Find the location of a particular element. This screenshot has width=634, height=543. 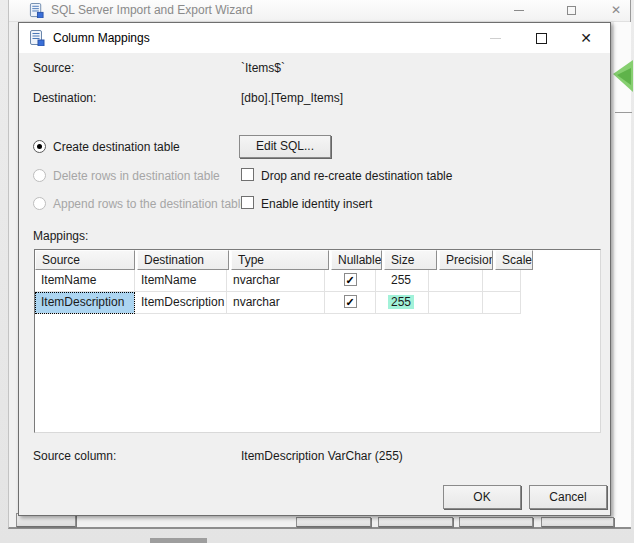

mappings-label: Mappings: is located at coordinates (60, 236).